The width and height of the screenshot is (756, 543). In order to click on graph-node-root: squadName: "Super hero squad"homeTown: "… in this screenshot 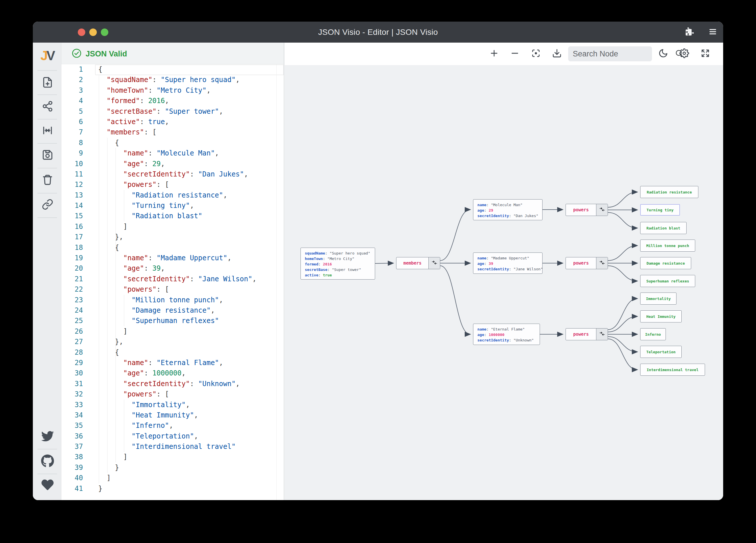, I will do `click(338, 264)`.